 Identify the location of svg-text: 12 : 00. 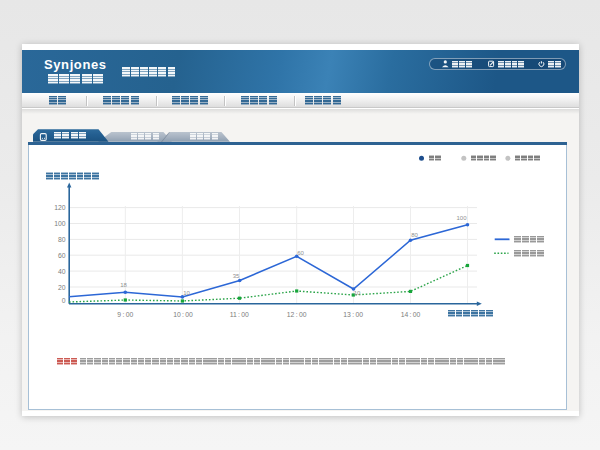
(297, 314).